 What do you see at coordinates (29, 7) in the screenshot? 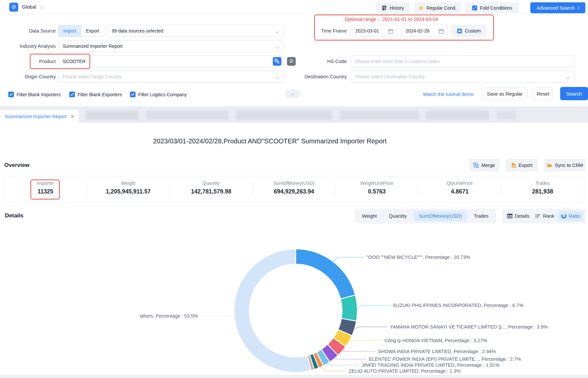
I see `region-selector-label: Global` at bounding box center [29, 7].